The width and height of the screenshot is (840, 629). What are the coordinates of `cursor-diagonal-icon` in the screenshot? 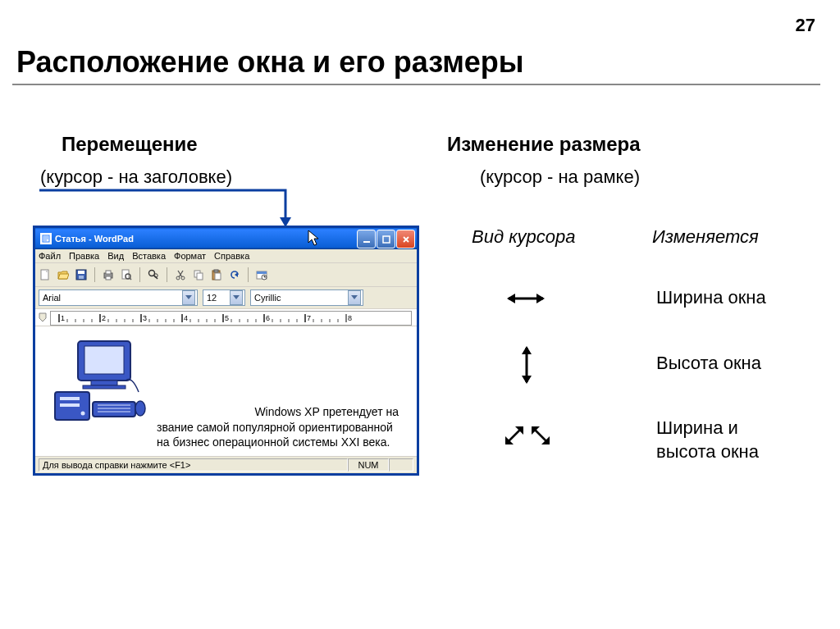 It's located at (527, 436).